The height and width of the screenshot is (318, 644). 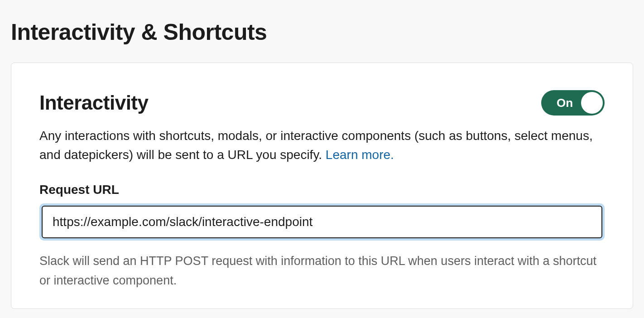 I want to click on page-title: Interactivity & Shortcuts, so click(x=322, y=23).